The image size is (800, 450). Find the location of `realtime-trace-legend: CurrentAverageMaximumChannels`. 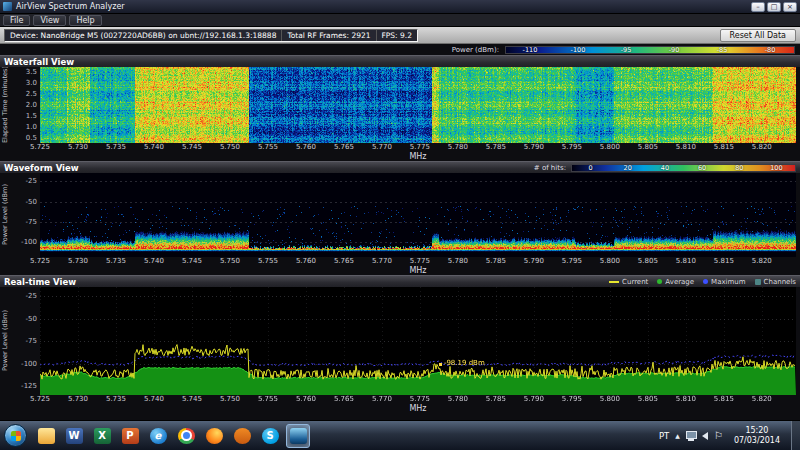

realtime-trace-legend: CurrentAverageMaximumChannels is located at coordinates (702, 282).